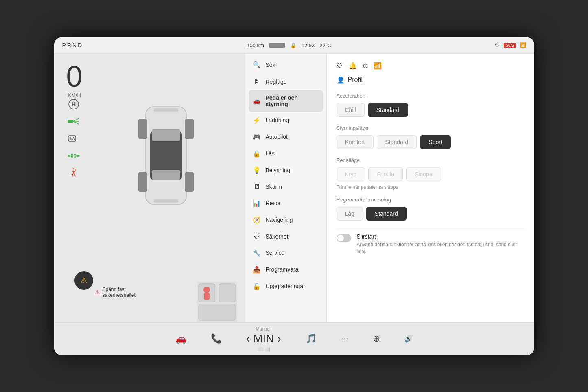 This screenshot has height=392, width=588. I want to click on standard-regen-btn: Standard, so click(387, 214).